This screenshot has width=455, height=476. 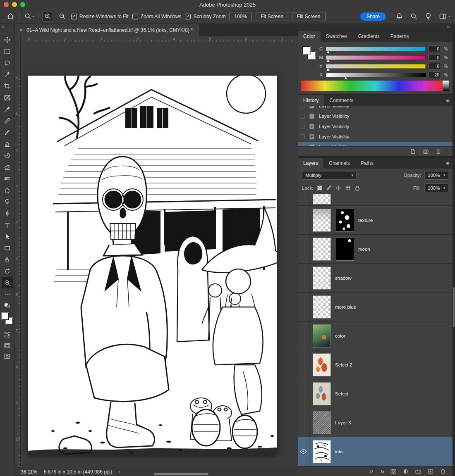 I want to click on layer-row-texture: texture, so click(x=375, y=220).